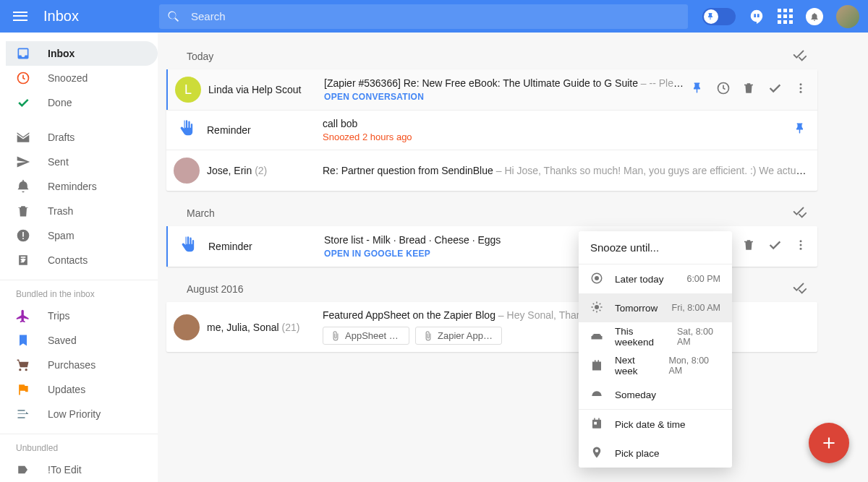  I want to click on sidebar-item-low-priority: Low Priority, so click(79, 414).